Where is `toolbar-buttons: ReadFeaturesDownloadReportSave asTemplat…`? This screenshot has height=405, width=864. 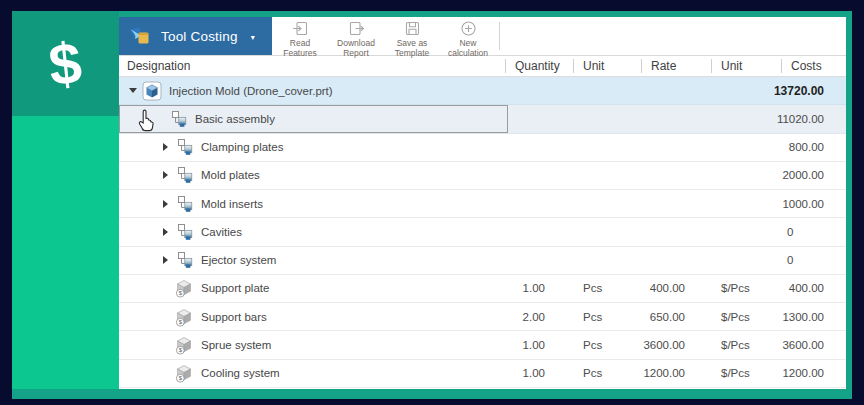 toolbar-buttons: ReadFeaturesDownloadReportSave asTemplat… is located at coordinates (384, 36).